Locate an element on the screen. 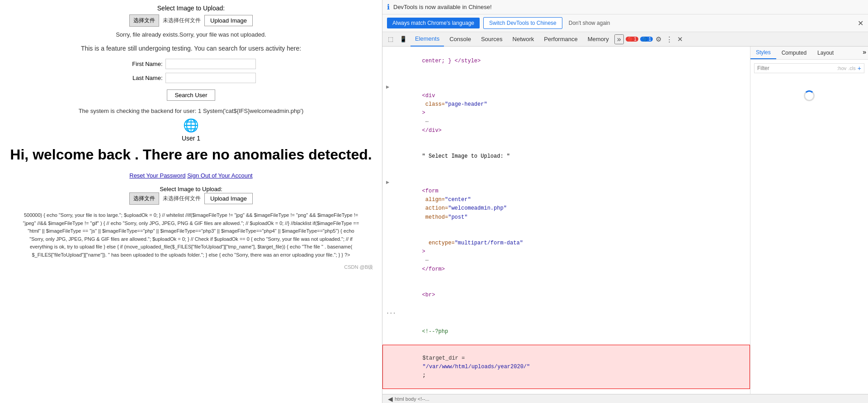  info-bar-close-button: ✕ is located at coordinates (861, 23).